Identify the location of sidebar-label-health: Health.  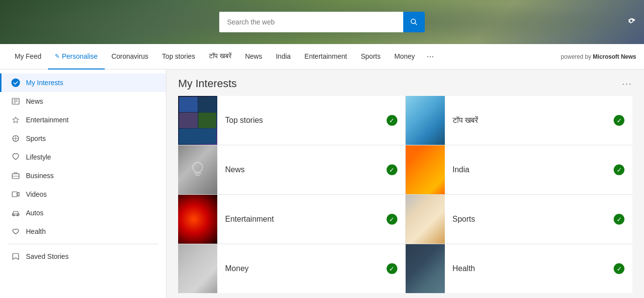
(36, 231).